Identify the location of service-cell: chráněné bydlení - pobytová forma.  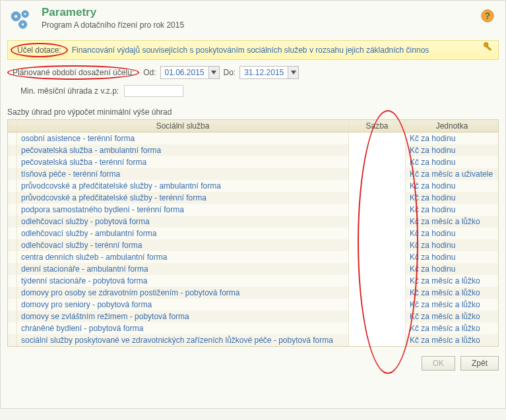
(82, 328).